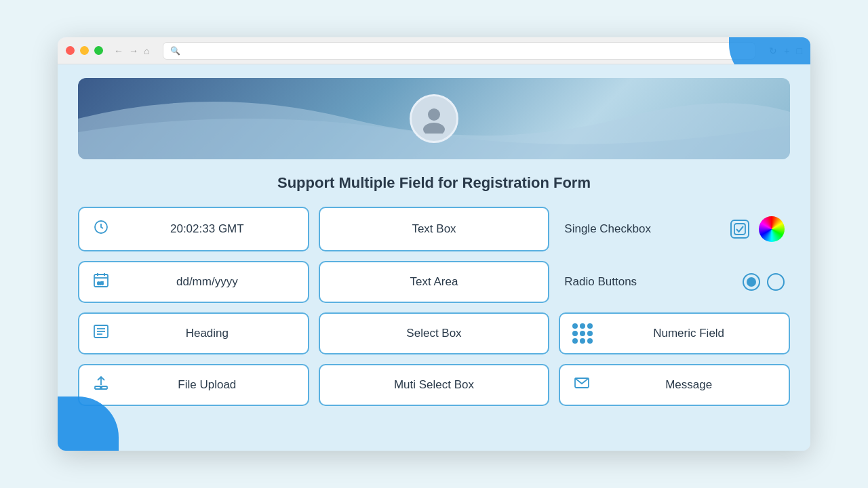 The image size is (868, 488). I want to click on numeric-field-label: Numeric Field, so click(689, 333).